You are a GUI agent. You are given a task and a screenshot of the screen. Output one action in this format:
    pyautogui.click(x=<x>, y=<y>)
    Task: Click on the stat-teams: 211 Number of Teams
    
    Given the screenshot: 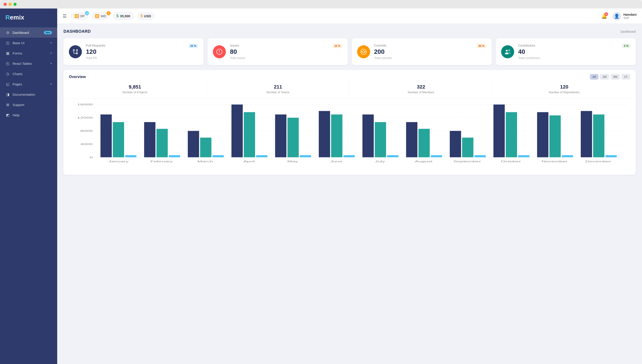 What is the action you would take?
    pyautogui.click(x=278, y=89)
    